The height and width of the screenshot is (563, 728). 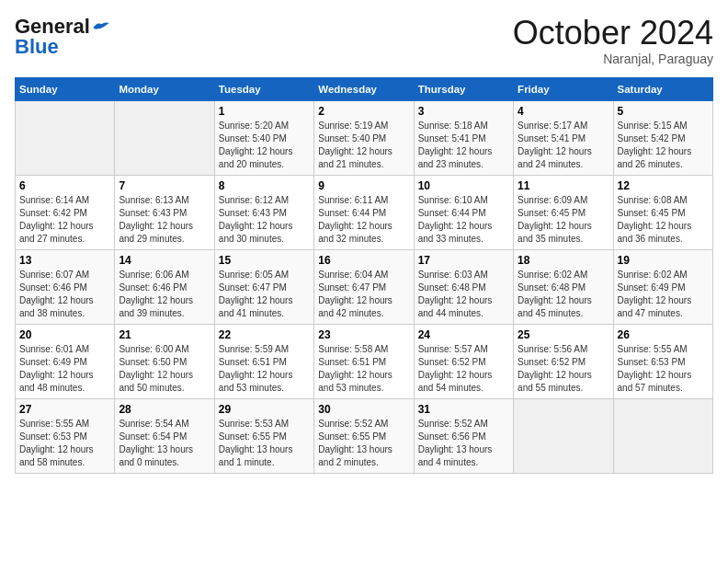 What do you see at coordinates (463, 294) in the screenshot?
I see `cell-details: Sunrise: 6:03 AM Sunset: 6:48 PM Dayligh…` at bounding box center [463, 294].